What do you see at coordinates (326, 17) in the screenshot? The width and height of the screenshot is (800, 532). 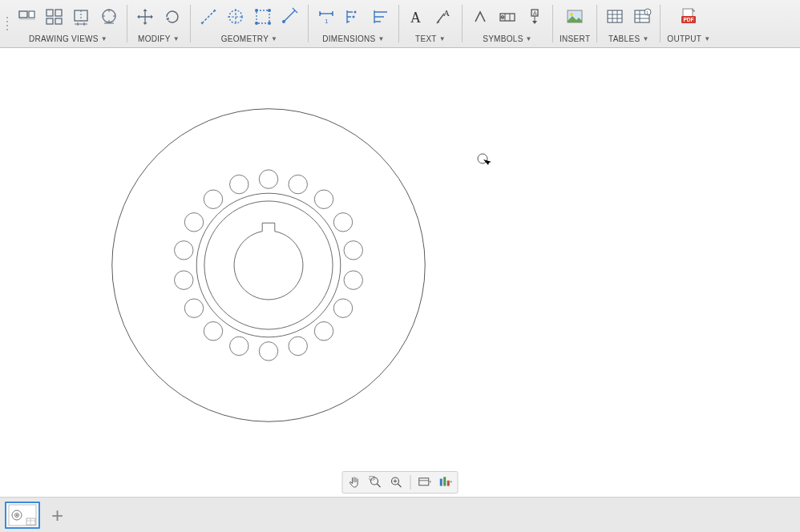 I see `dimension-icon: 1` at bounding box center [326, 17].